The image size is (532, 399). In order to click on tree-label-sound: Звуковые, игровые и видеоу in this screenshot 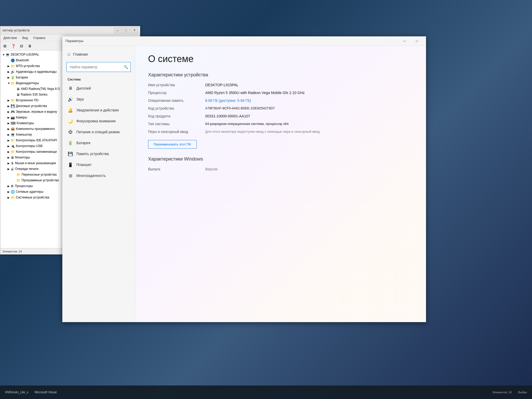, I will do `click(36, 112)`.